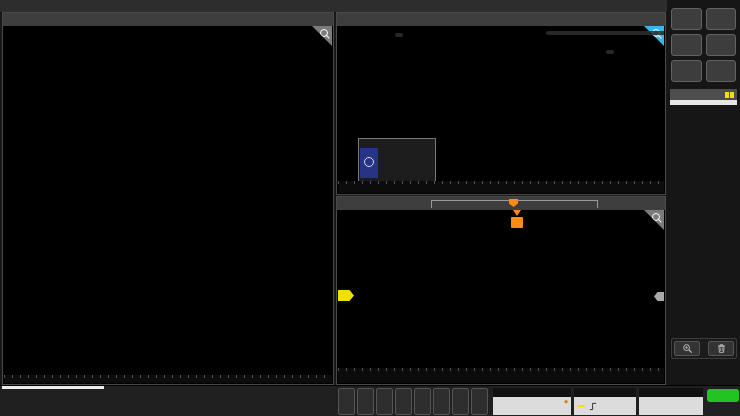 The height and width of the screenshot is (416, 740). I want to click on sidebar-tool-icons, so click(704, 348).